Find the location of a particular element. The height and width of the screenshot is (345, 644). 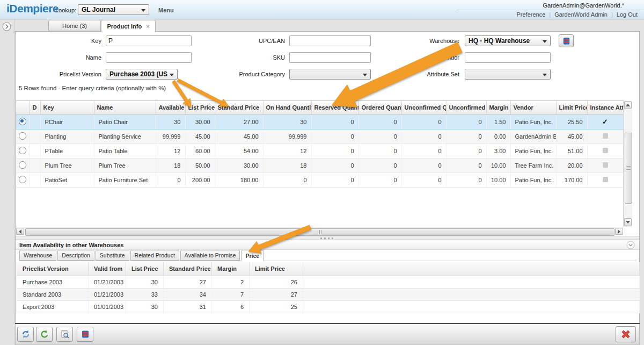

column-header: Unconfirmed Mo is located at coordinates (466, 107).